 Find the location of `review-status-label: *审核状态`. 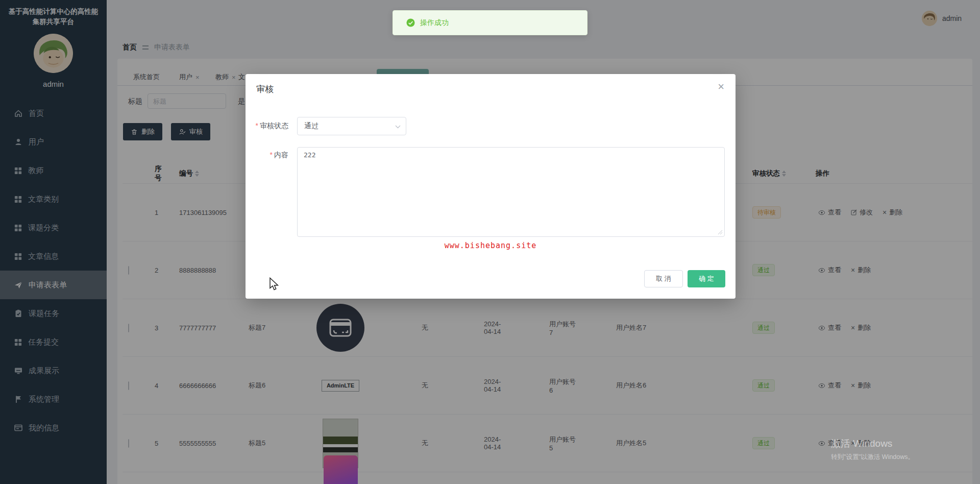

review-status-label: *审核状态 is located at coordinates (267, 126).